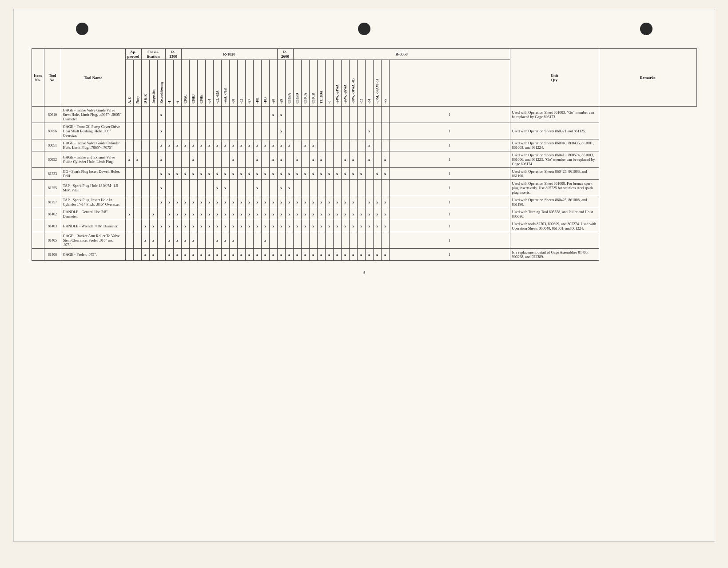  I want to click on cell-tool-no: 80756, so click(52, 131).